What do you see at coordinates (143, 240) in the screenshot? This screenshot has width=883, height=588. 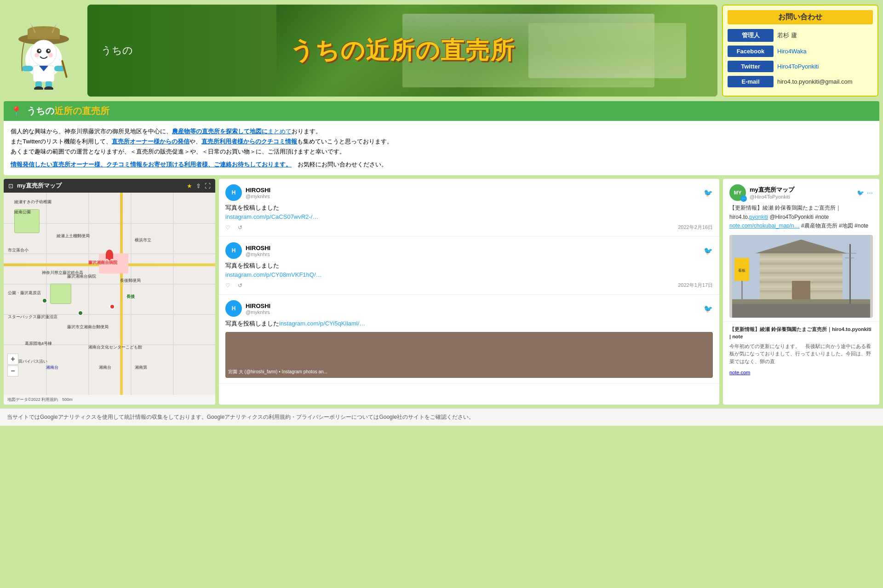 I see `map-label-city: 横浜市立` at bounding box center [143, 240].